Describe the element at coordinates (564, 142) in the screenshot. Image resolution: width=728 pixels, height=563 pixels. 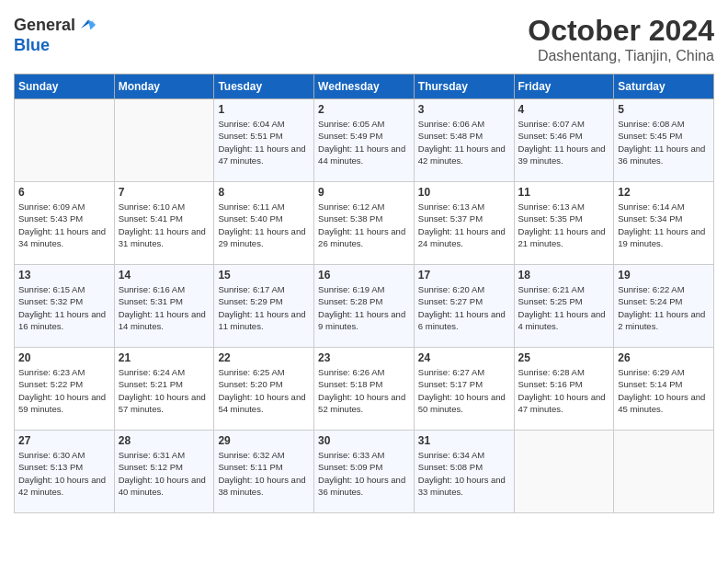
I see `day-info: Sunrise: 6:07 AM Sunset: 5:46 PM Dayligh…` at that location.